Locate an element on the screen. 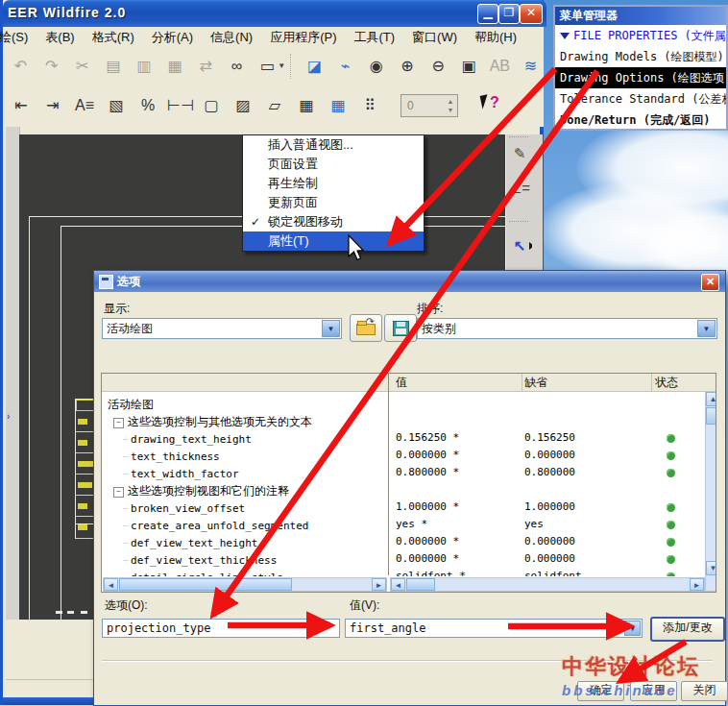 The image size is (728, 706). menu-item-6: 工具(T) is located at coordinates (375, 37).